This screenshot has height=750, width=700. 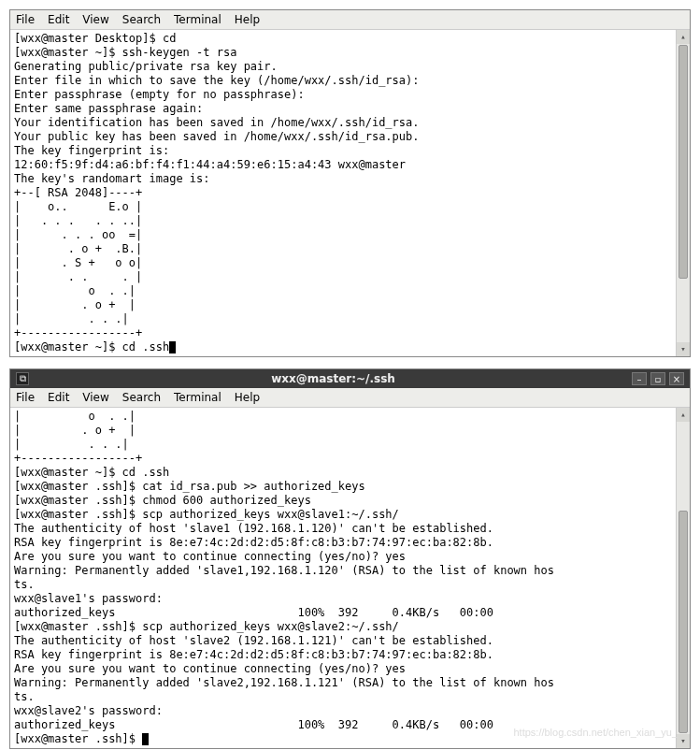 I want to click on close-button: ×, so click(x=677, y=379).